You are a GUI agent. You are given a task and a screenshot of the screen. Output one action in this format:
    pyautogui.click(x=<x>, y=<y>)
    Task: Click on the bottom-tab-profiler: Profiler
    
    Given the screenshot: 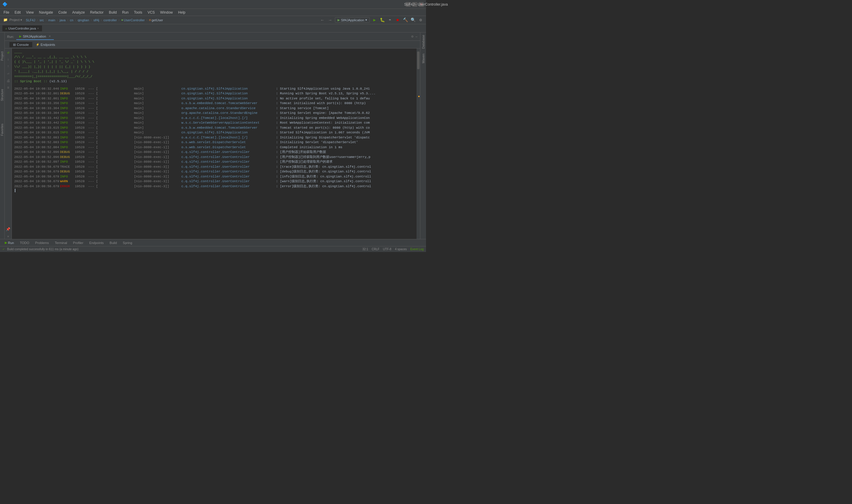 What is the action you would take?
    pyautogui.click(x=78, y=243)
    